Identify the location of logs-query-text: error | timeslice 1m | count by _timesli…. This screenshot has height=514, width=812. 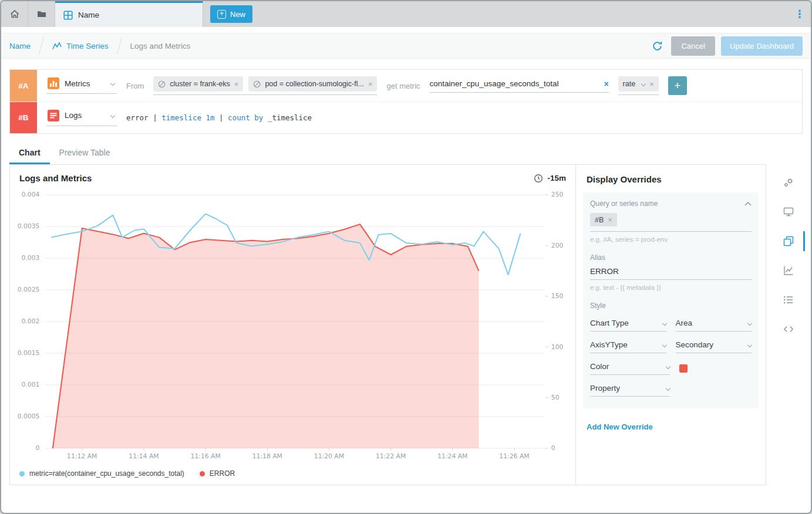
(219, 117).